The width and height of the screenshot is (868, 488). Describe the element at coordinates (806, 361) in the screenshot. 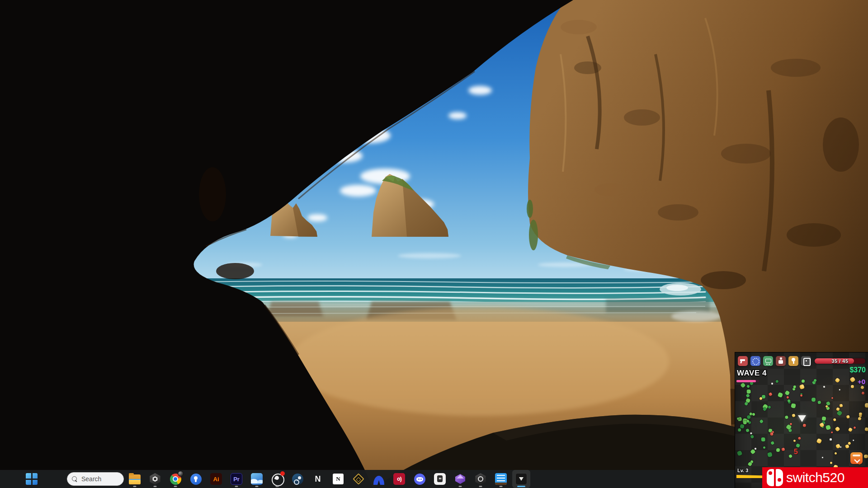

I see `robot-button` at that location.